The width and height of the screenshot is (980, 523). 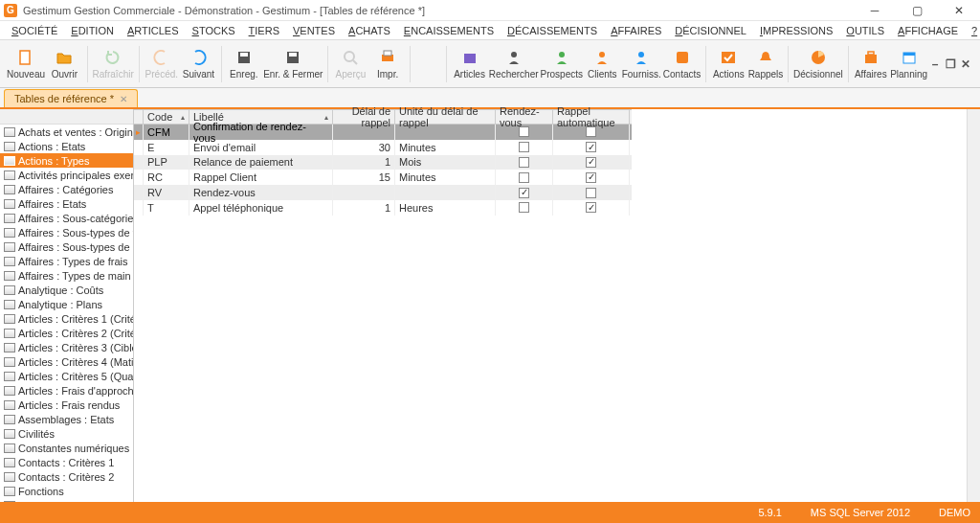 What do you see at coordinates (973, 315) in the screenshot?
I see `vertical-scrollbar` at bounding box center [973, 315].